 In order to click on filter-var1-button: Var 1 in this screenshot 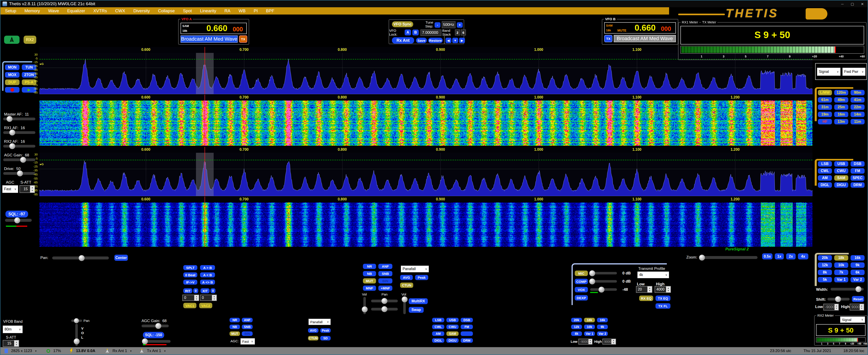, I will do `click(841, 280)`.